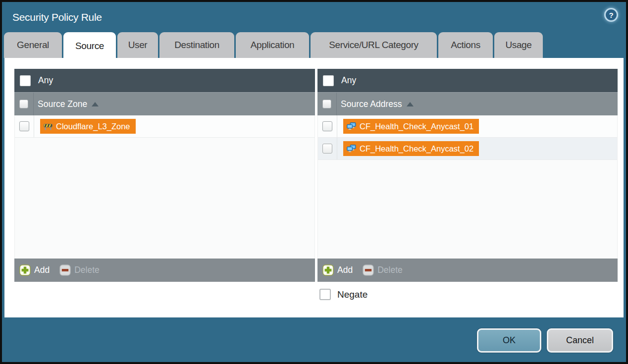 Image resolution: width=628 pixels, height=364 pixels. I want to click on negate-label: Negate, so click(353, 295).